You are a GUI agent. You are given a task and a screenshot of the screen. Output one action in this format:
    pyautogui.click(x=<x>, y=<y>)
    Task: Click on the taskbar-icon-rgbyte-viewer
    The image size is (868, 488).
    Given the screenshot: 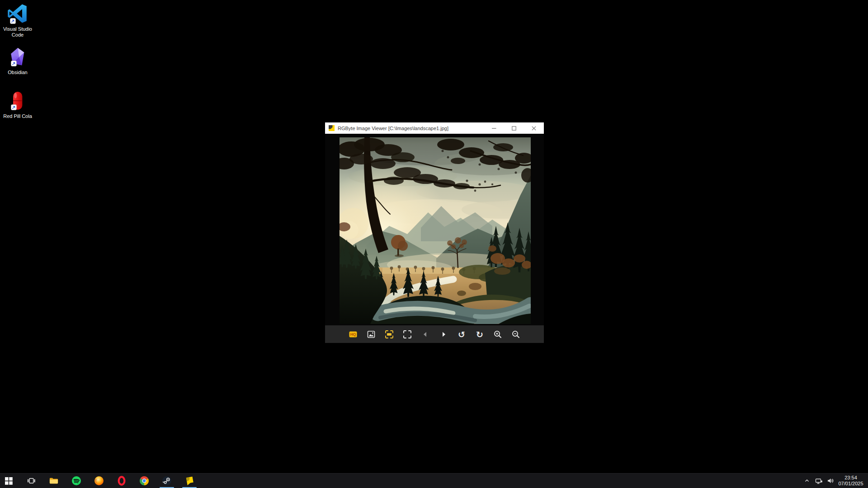 What is the action you would take?
    pyautogui.click(x=189, y=481)
    